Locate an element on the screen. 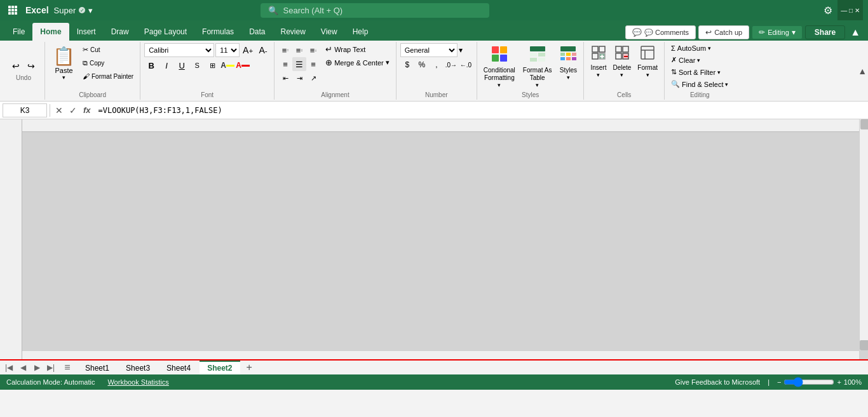 The image size is (868, 417). comments-button: 💬 💬 Comments is located at coordinates (661, 32).